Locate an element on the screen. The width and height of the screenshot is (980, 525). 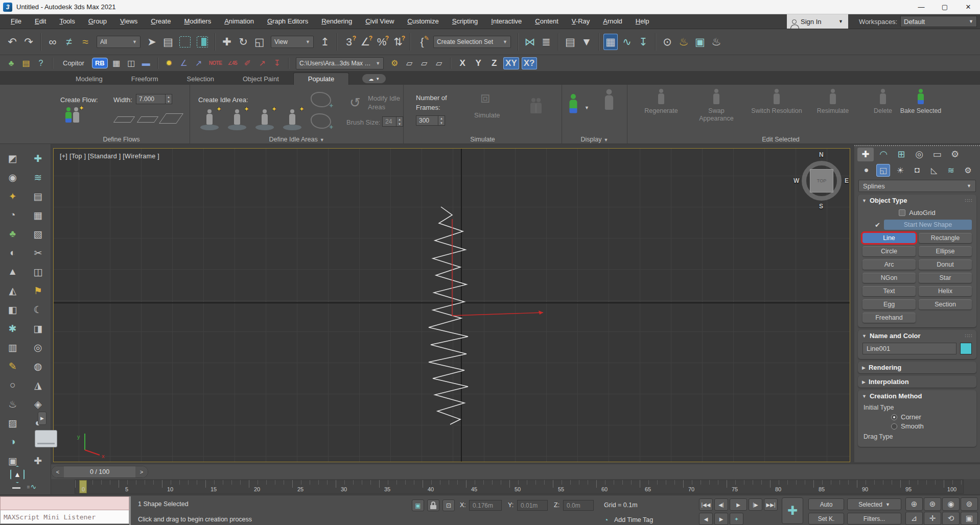
arrow-red-macro-icon: ↗ is located at coordinates (262, 63).